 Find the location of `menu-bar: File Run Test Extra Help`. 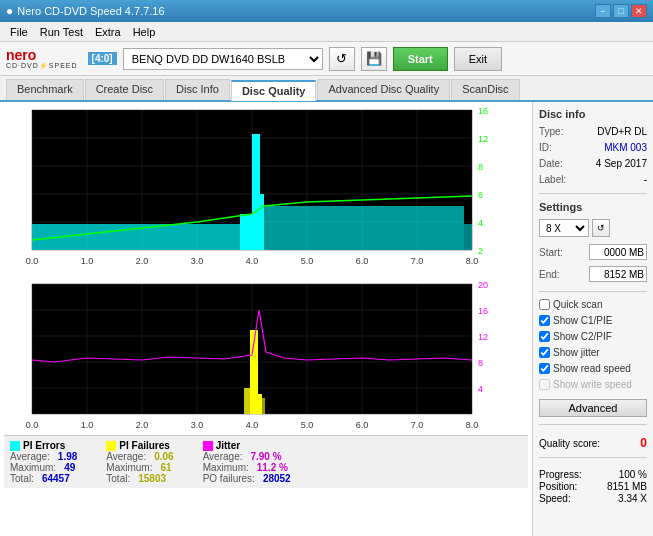

menu-bar: File Run Test Extra Help is located at coordinates (326, 32).